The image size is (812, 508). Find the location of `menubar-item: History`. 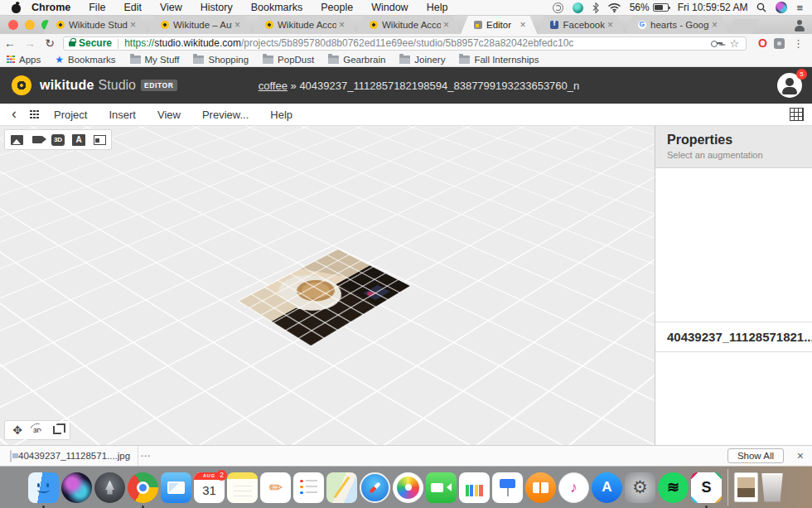

menubar-item: History is located at coordinates (217, 7).